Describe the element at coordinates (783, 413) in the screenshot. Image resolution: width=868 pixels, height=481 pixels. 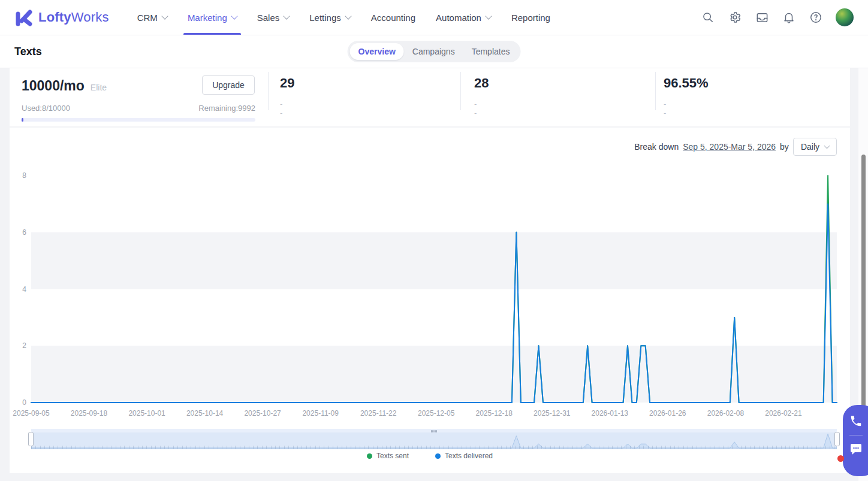
I see `svg-text: 2026-02-21` at that location.